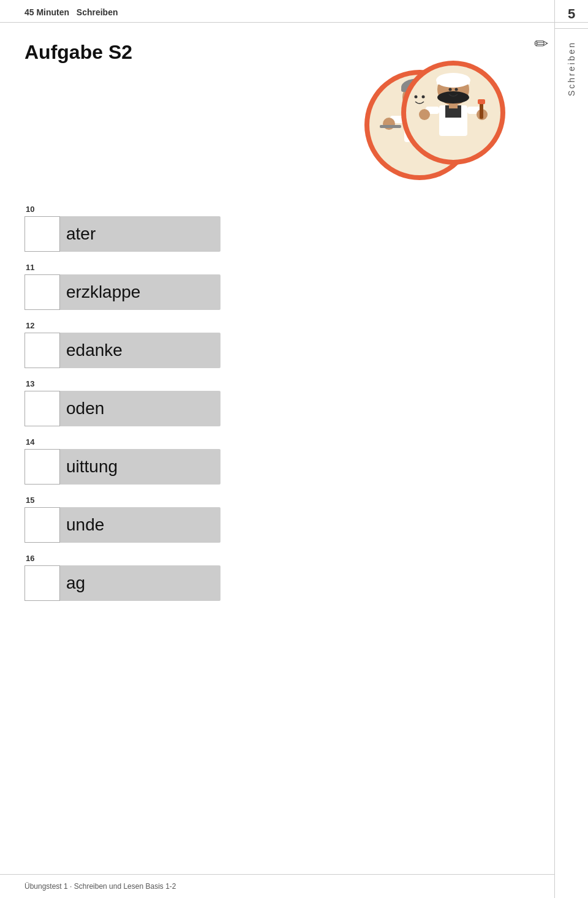 The image size is (588, 898). Describe the element at coordinates (272, 326) in the screenshot. I see `word-number: 12` at that location.